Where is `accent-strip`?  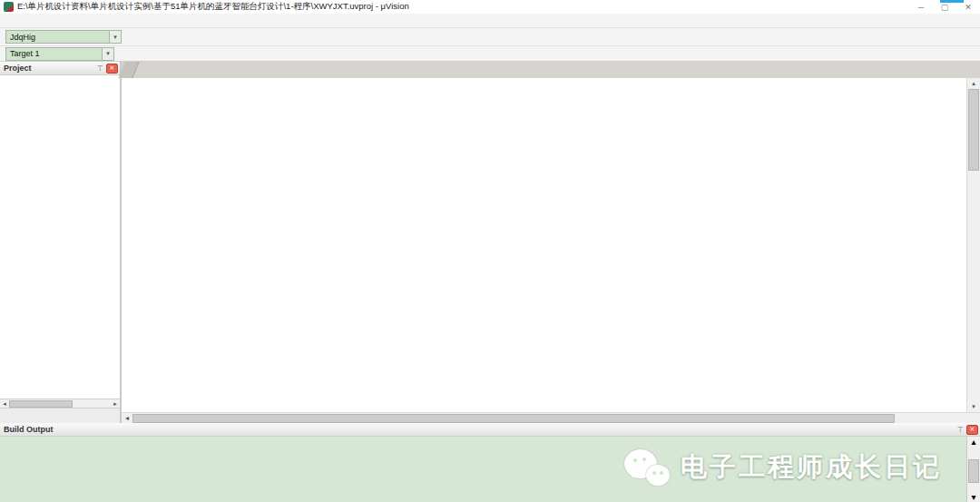 accent-strip is located at coordinates (952, 2).